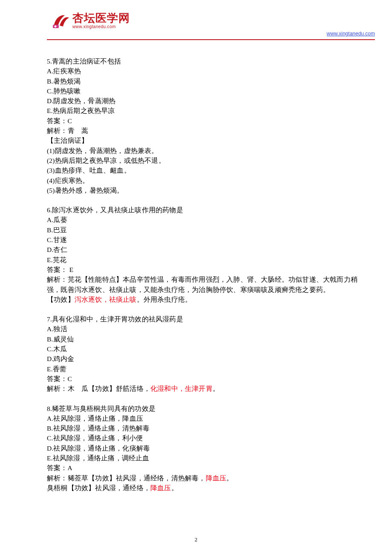  Describe the element at coordinates (202, 269) in the screenshot. I see `q6-answer: 答案： E` at that location.